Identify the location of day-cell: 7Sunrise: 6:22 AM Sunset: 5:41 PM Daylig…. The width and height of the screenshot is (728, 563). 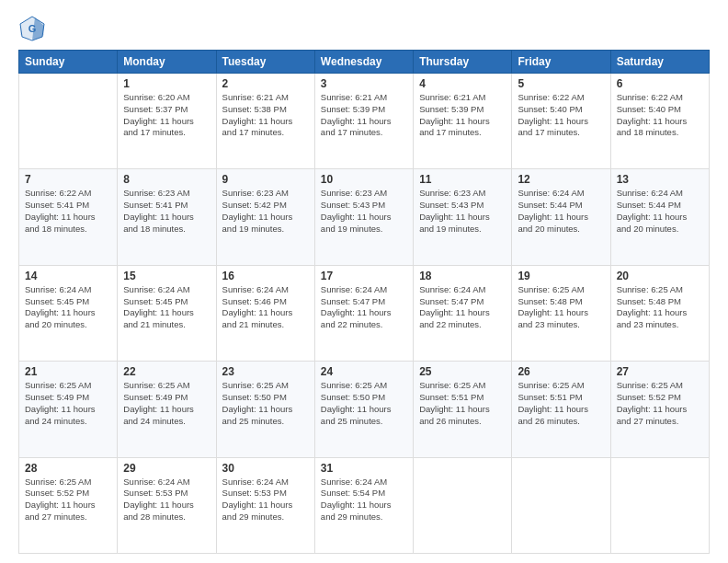
(68, 217).